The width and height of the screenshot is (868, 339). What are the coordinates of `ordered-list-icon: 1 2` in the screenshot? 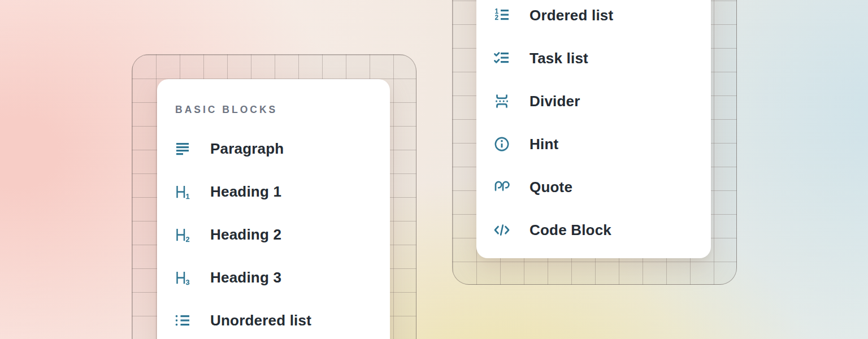 It's located at (502, 15).